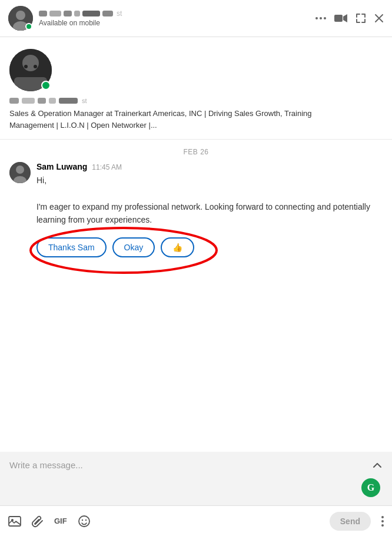 The height and width of the screenshot is (536, 392). Describe the element at coordinates (84, 521) in the screenshot. I see `emoji-icon` at that location.